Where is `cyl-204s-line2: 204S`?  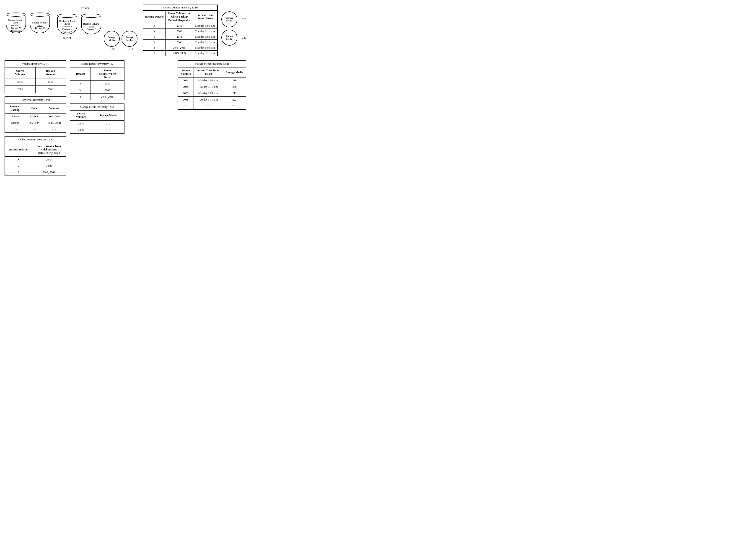 cyl-204s-line2: 204S is located at coordinates (16, 22).